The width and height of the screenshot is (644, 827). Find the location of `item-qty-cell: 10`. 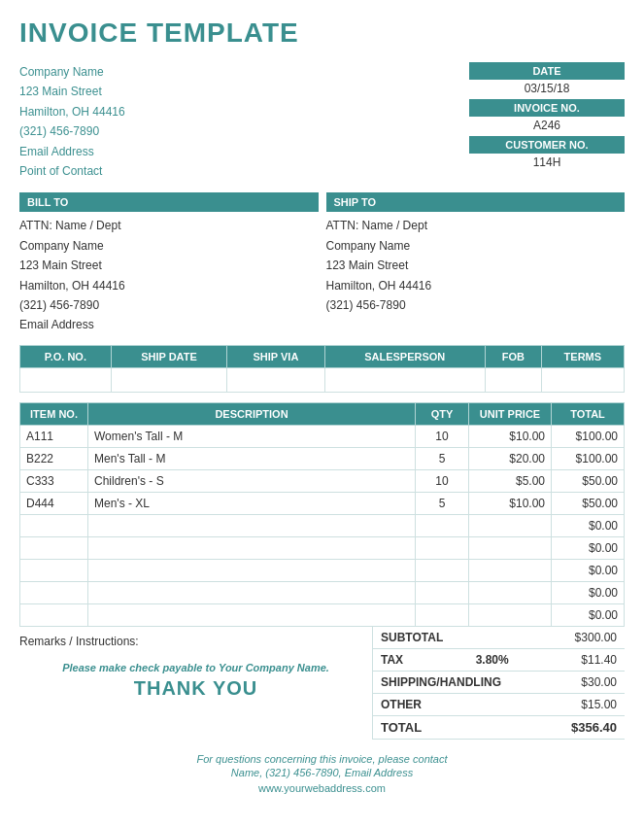

item-qty-cell: 10 is located at coordinates (443, 435).